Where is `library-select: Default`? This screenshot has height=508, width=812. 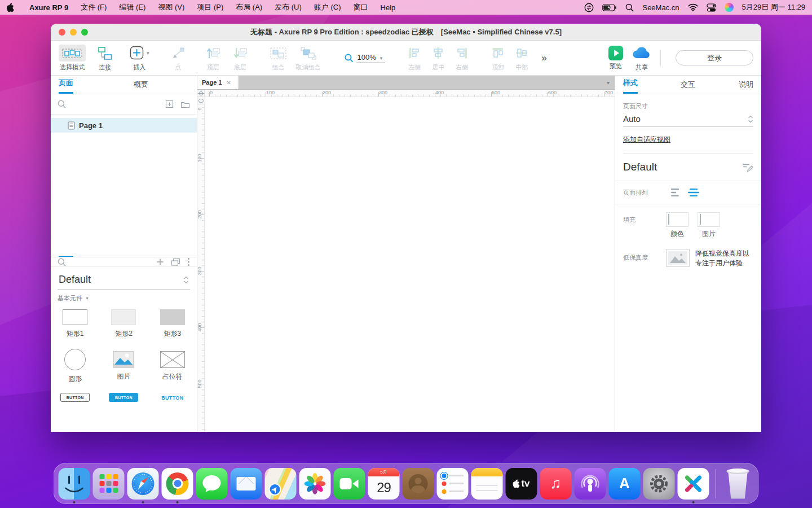
library-select: Default is located at coordinates (124, 280).